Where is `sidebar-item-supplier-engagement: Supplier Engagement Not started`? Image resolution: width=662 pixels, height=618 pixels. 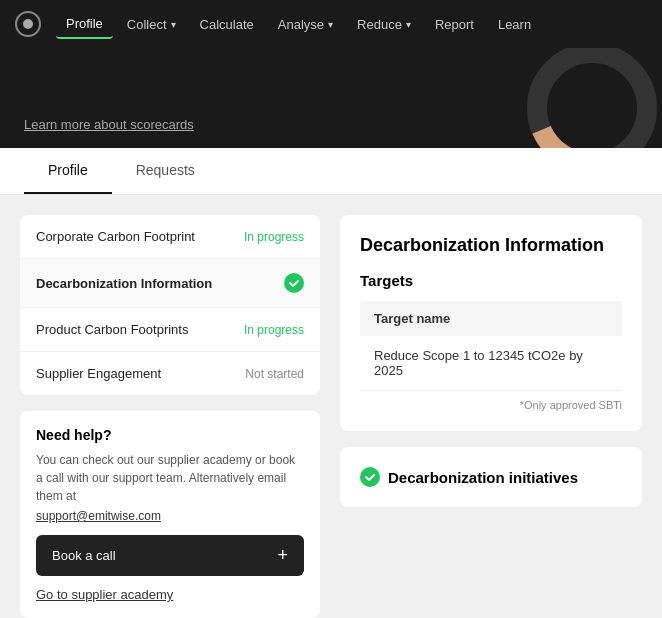 sidebar-item-supplier-engagement: Supplier Engagement Not started is located at coordinates (170, 374).